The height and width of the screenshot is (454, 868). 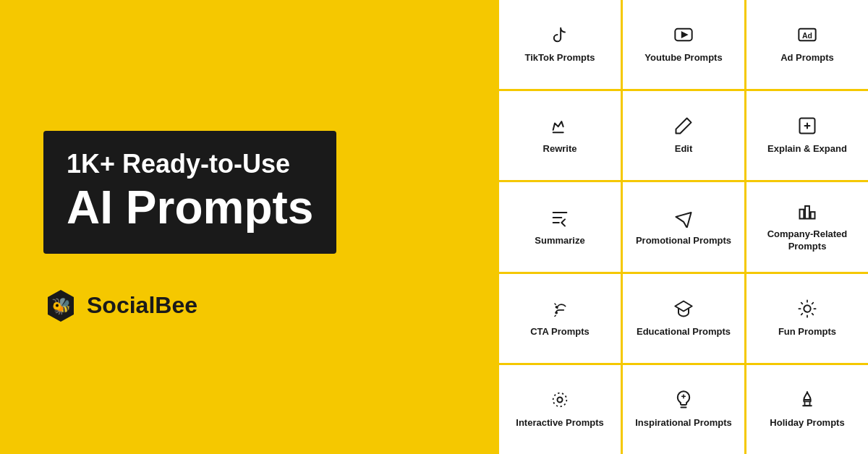 I want to click on ad-prompts-cell: Ad Ad Prompts, so click(x=807, y=45).